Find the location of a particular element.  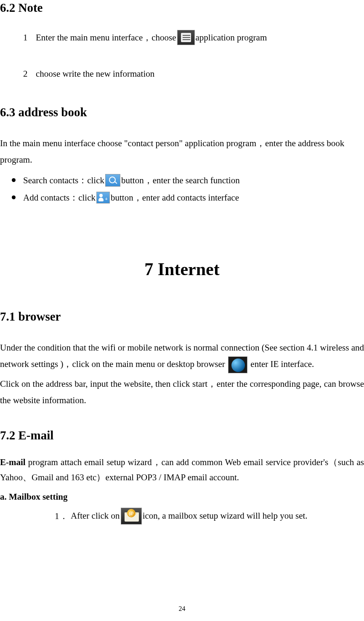

bullet-text-pre: Search contacts：click is located at coordinates (64, 180).